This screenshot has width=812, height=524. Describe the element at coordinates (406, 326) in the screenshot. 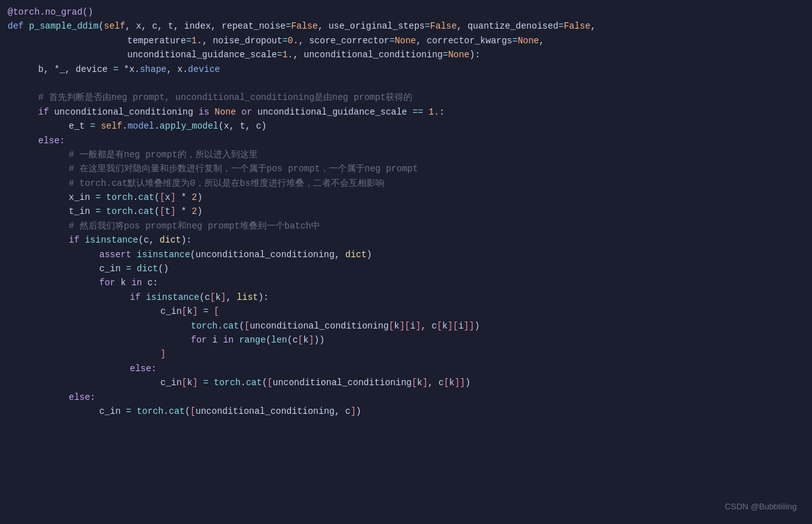

I see `code-line-23: torch.cat([unconditional_conditioning[k]…` at that location.